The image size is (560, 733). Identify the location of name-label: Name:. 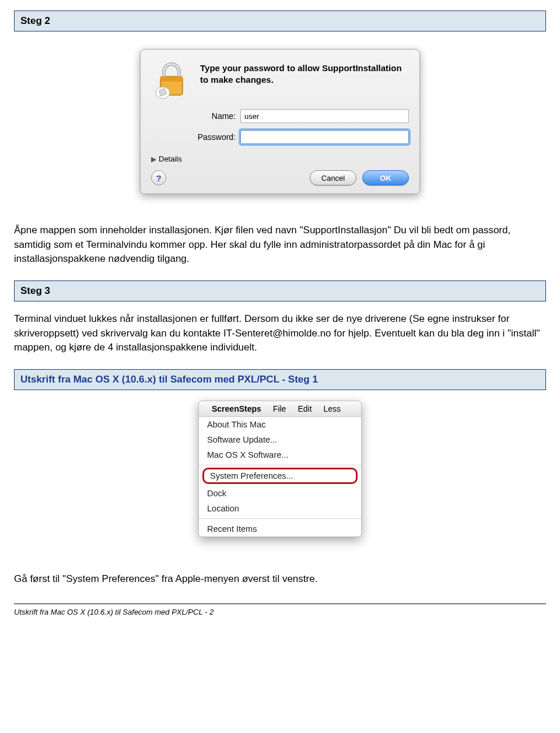
(194, 116).